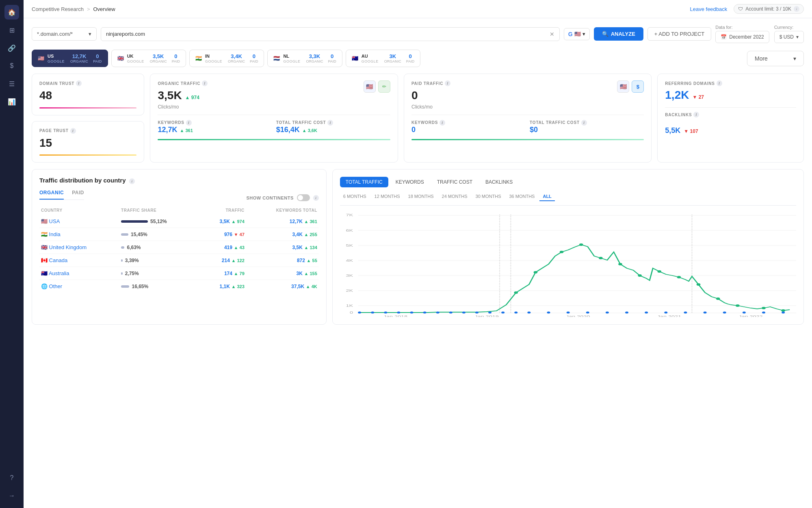  What do you see at coordinates (708, 9) in the screenshot?
I see `leave-feedback-link: Leave feedback` at bounding box center [708, 9].